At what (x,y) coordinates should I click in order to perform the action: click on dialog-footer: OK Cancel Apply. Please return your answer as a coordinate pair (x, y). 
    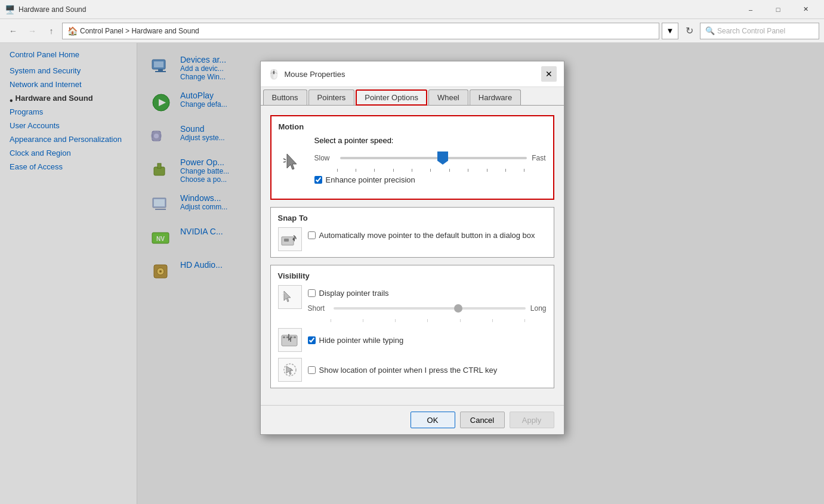
    Looking at the image, I should click on (412, 420).